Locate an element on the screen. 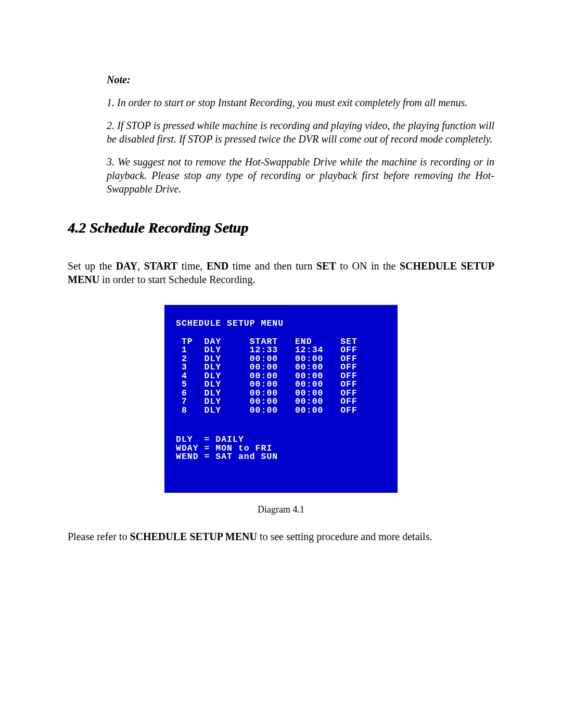  intro-text: Set up the is located at coordinates (92, 266).